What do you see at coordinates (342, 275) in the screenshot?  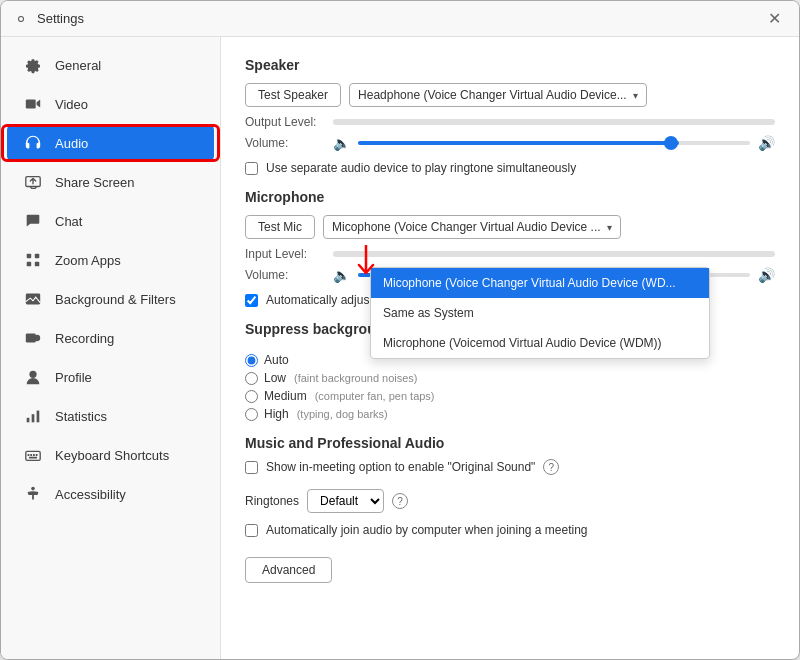 I see `mic-vol-low-icon: 🔈` at bounding box center [342, 275].